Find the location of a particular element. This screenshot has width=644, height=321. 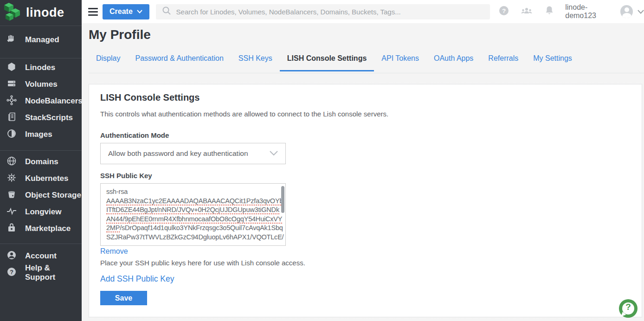

ssh-key-helper-text: Place your SSH public keys here for use … is located at coordinates (366, 263).